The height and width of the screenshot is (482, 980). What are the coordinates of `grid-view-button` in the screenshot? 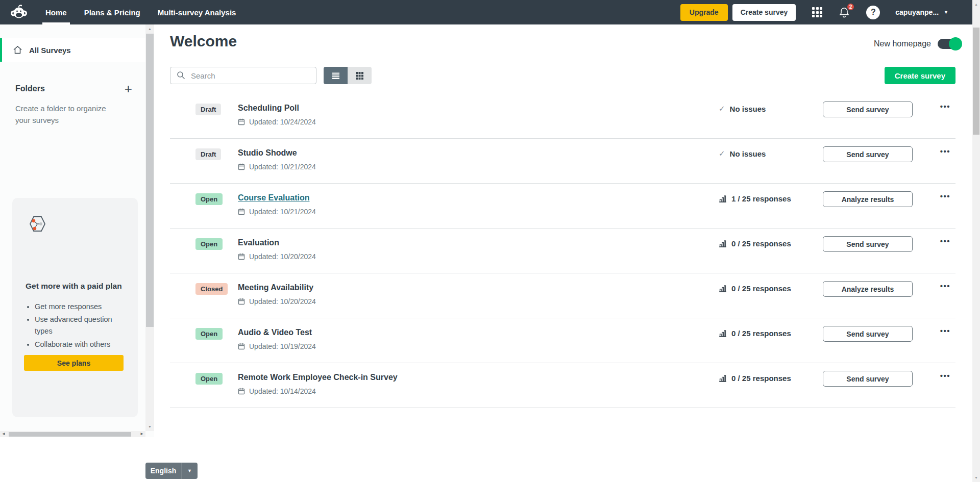 It's located at (359, 75).